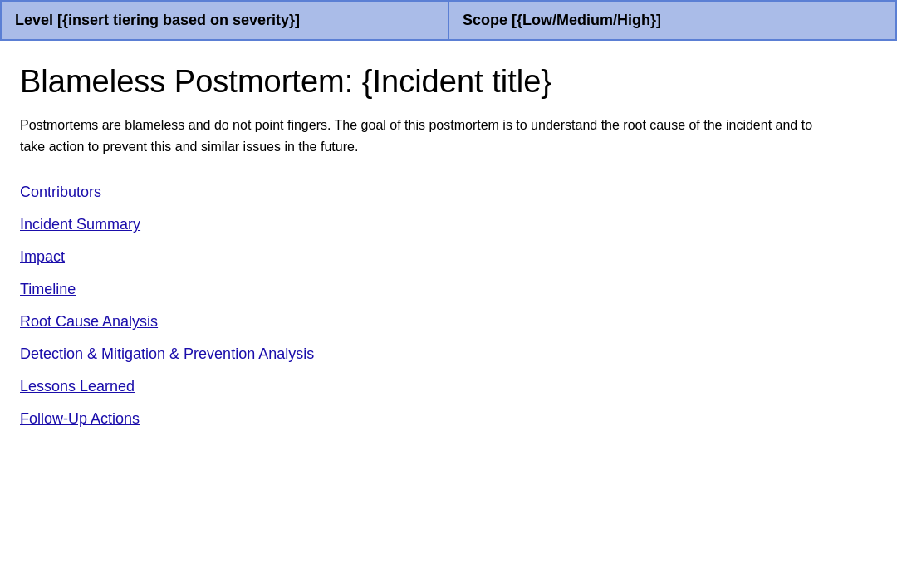 Image resolution: width=897 pixels, height=588 pixels. What do you see at coordinates (448, 322) in the screenshot?
I see `toc-item-root-cause: Root Cause Analysis` at bounding box center [448, 322].